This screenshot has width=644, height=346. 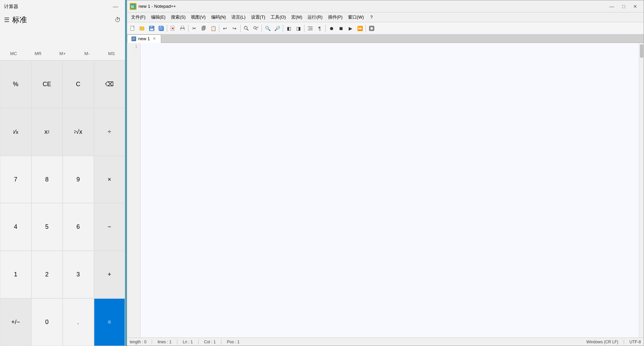 I want to click on npp-status-right: Windows (CR LF) UTF-8, so click(x=614, y=342).